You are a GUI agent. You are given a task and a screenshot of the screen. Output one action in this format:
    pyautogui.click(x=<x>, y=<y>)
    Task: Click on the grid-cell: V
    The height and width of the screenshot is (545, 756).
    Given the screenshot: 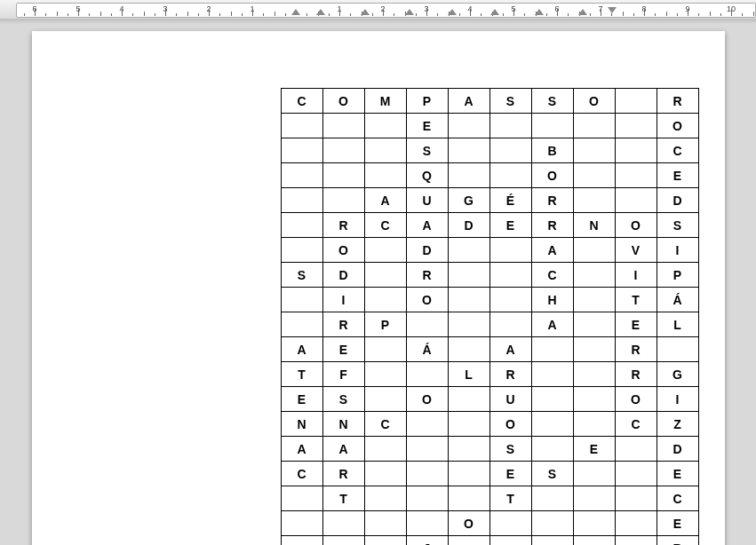 What is the action you would take?
    pyautogui.click(x=636, y=250)
    